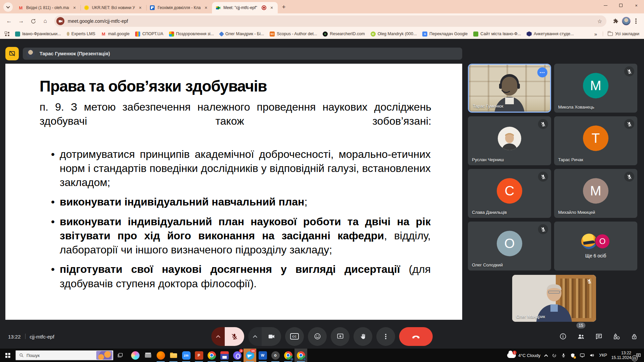  Describe the element at coordinates (596, 193) in the screenshot. I see `participant-tile-mykytsei: М Михайло Микицей` at that location.